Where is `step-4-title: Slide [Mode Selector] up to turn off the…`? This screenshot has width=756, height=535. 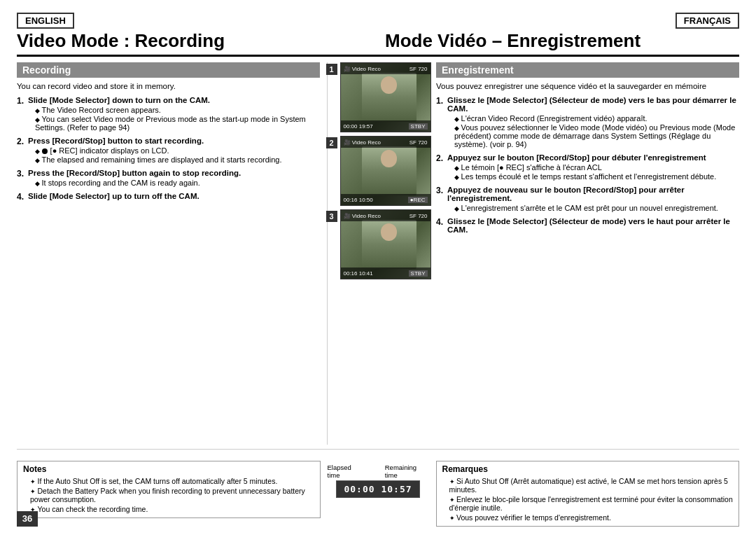 step-4-title: Slide [Mode Selector] up to turn off the… is located at coordinates (174, 196).